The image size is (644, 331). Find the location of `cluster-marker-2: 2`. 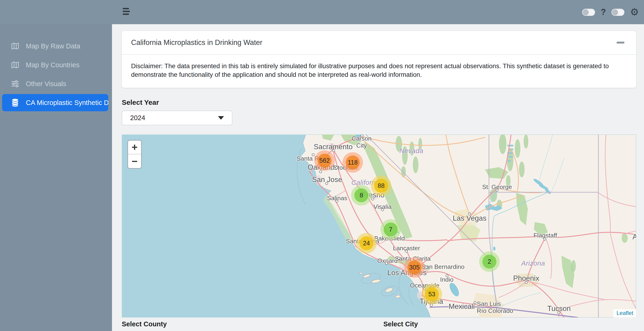

cluster-marker-2: 2 is located at coordinates (490, 262).